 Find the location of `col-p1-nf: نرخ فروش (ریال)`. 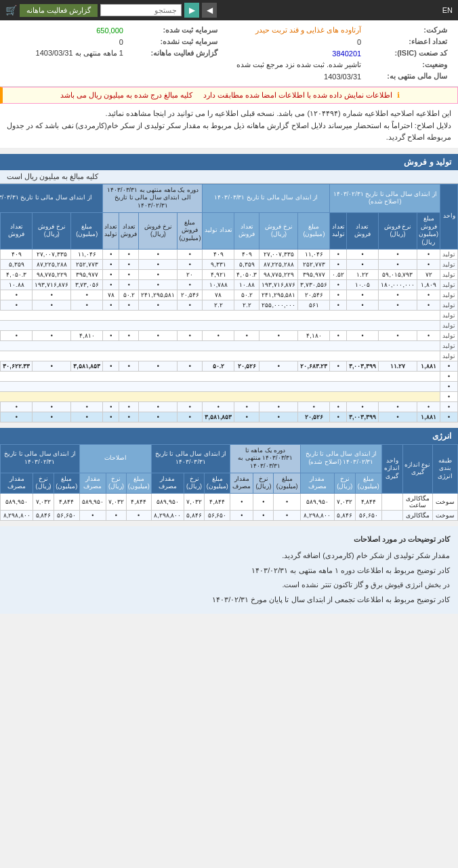

col-p1-nf: نرخ فروش (ریال) is located at coordinates (397, 231).